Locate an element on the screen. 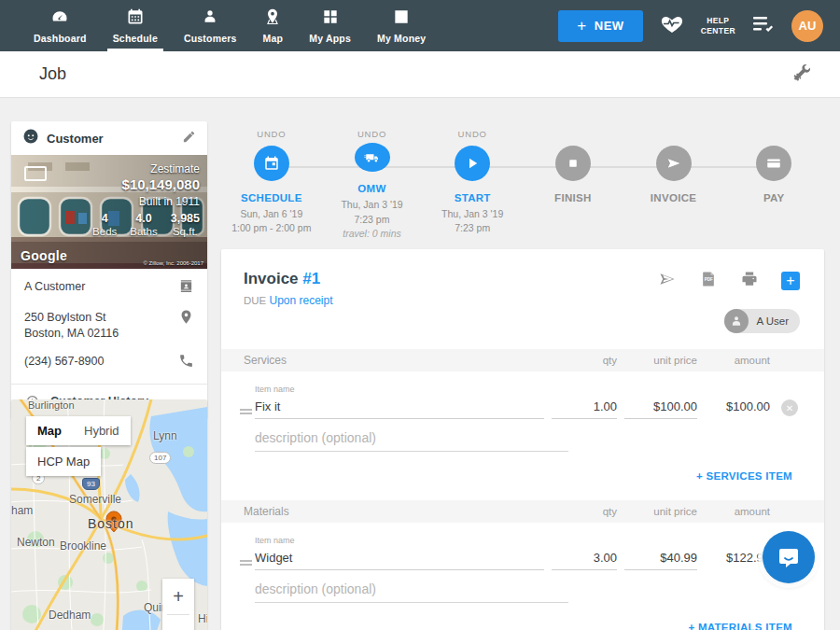  route-107-shield: 107 is located at coordinates (161, 457).